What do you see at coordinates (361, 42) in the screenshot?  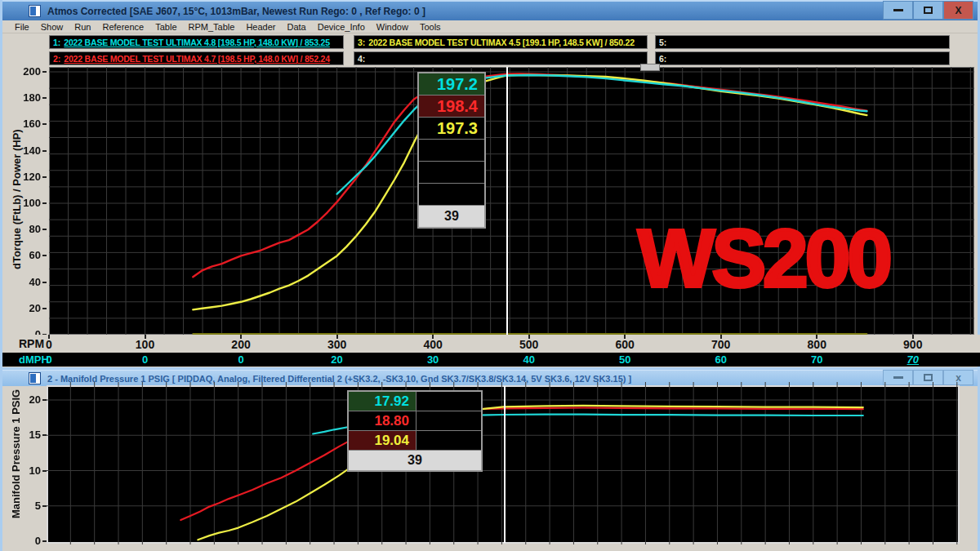 I see `run-slot-number: 3:` at bounding box center [361, 42].